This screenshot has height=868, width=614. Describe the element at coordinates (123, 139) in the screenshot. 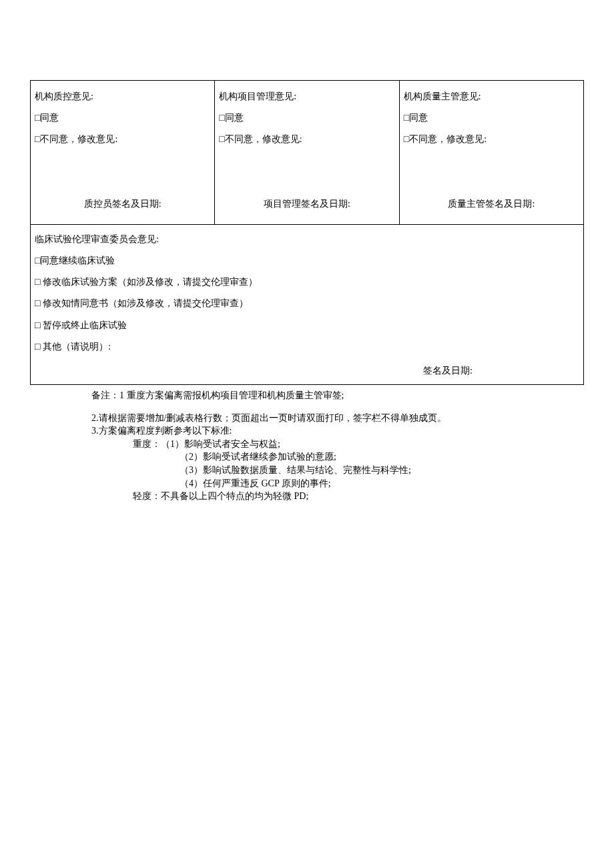

I see `qc-disagree-row: □不同意，修改意见:` at that location.